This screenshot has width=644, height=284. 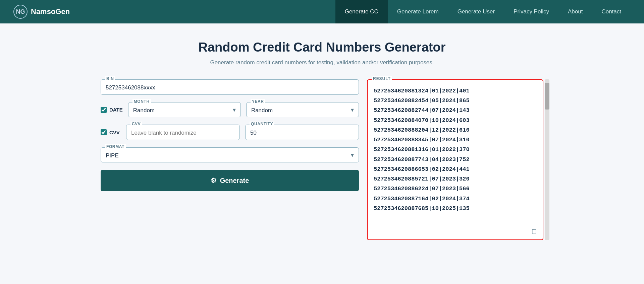 I want to click on cvv-row: CVV CVV QUANTITY, so click(x=230, y=132).